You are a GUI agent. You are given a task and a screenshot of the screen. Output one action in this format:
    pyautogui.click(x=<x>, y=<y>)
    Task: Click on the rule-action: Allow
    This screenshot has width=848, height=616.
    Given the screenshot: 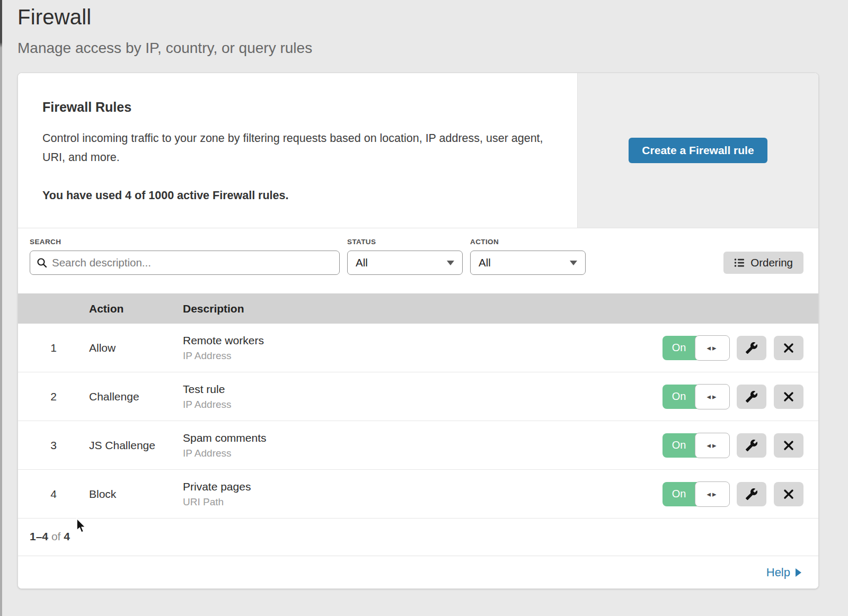 What is the action you would take?
    pyautogui.click(x=136, y=348)
    